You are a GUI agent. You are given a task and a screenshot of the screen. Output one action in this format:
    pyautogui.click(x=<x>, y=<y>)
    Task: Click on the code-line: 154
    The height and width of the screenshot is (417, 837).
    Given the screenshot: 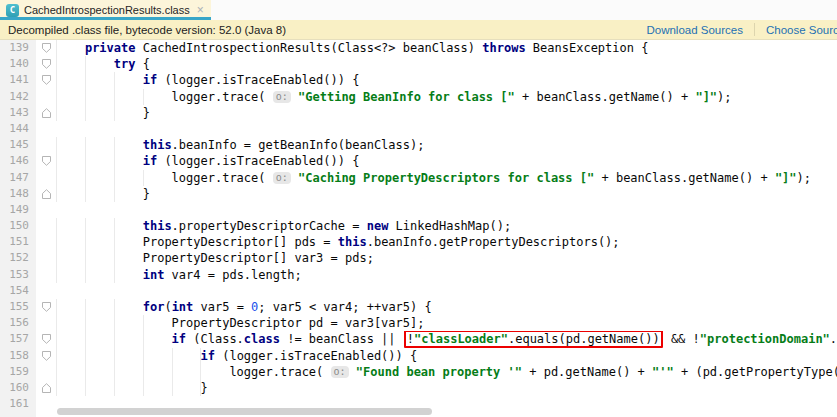 What is the action you would take?
    pyautogui.click(x=418, y=291)
    